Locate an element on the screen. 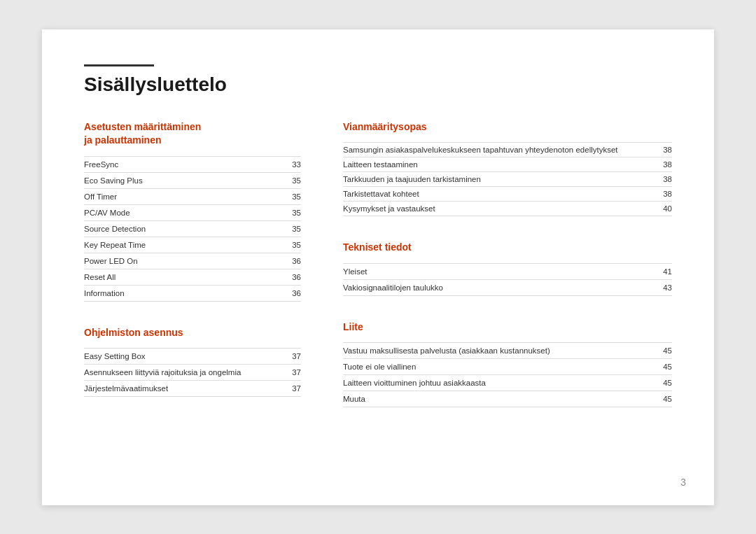  table-row: Reset All36 is located at coordinates (192, 277).